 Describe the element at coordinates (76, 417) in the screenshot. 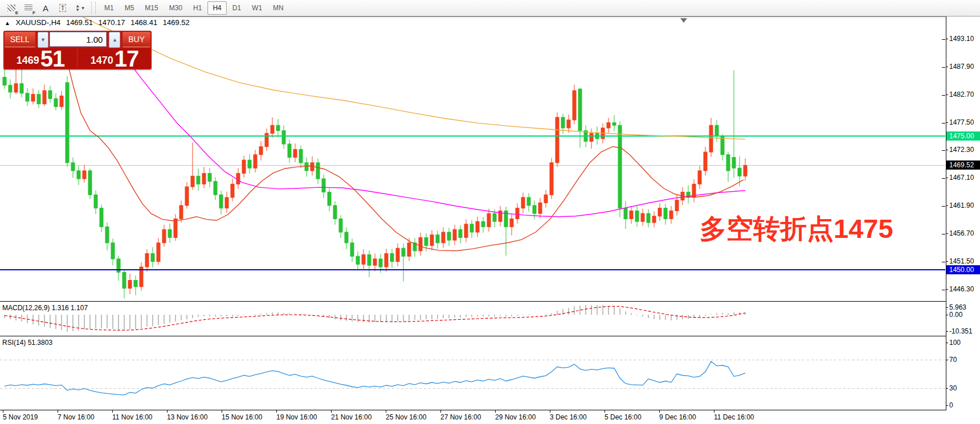

I see `time-label: 7 Nov 16:00` at that location.